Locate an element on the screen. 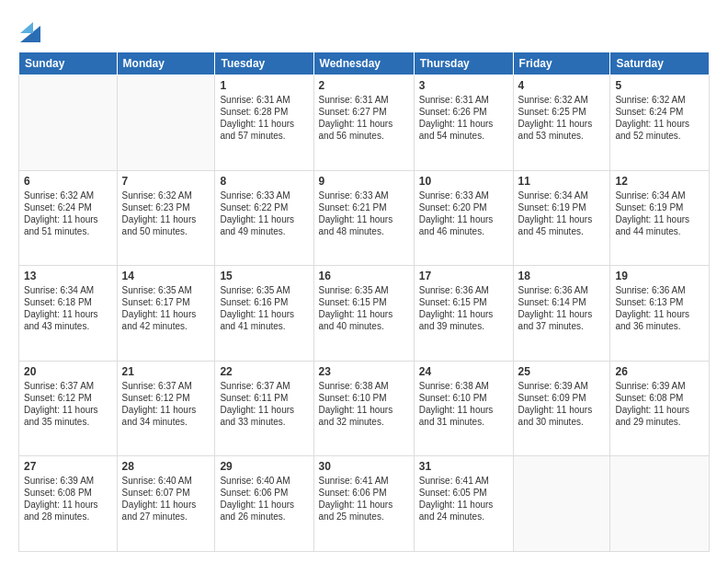 This screenshot has height=563, width=728. sunset-text: Sunset: 6:11 PM is located at coordinates (264, 397).